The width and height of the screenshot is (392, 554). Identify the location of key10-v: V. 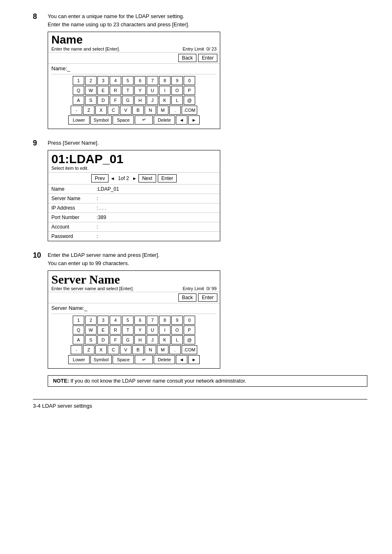
(126, 350).